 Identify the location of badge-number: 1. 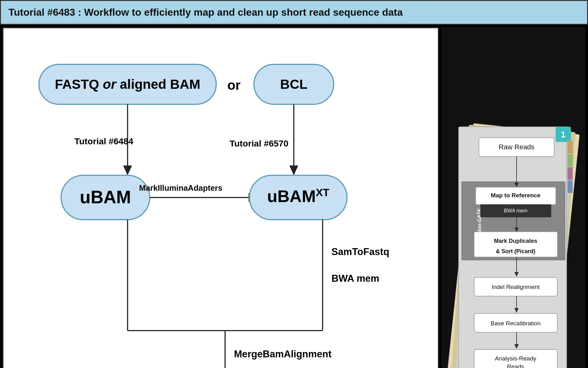
(563, 134).